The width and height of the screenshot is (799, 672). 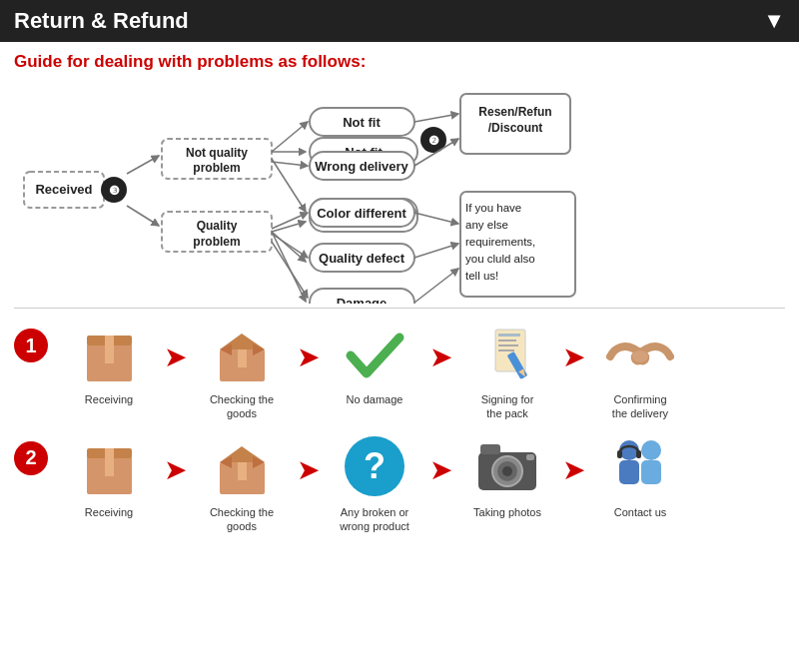 I want to click on step-2-arrow-3: ➤, so click(x=441, y=469).